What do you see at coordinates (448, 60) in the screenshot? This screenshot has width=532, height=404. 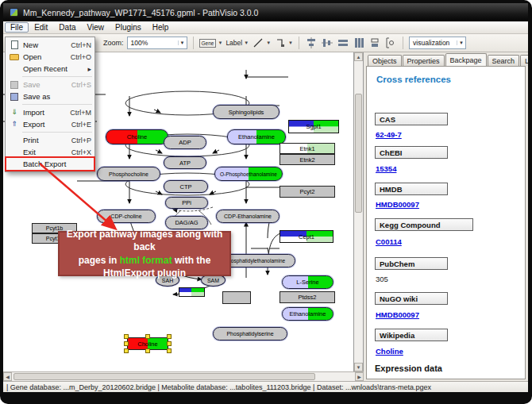 I see `side-panel-tabs: Objects Properties Backpage Search Legen…` at bounding box center [448, 60].